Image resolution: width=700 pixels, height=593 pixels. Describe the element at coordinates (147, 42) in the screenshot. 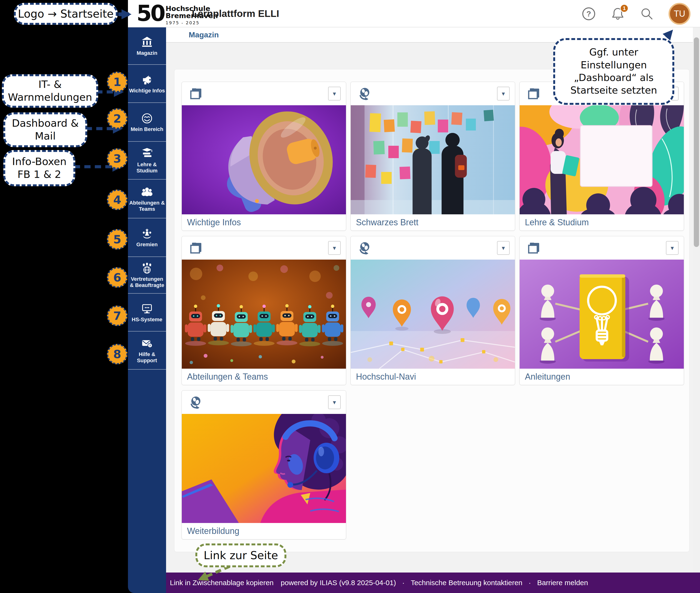

I see `bank-icon` at that location.